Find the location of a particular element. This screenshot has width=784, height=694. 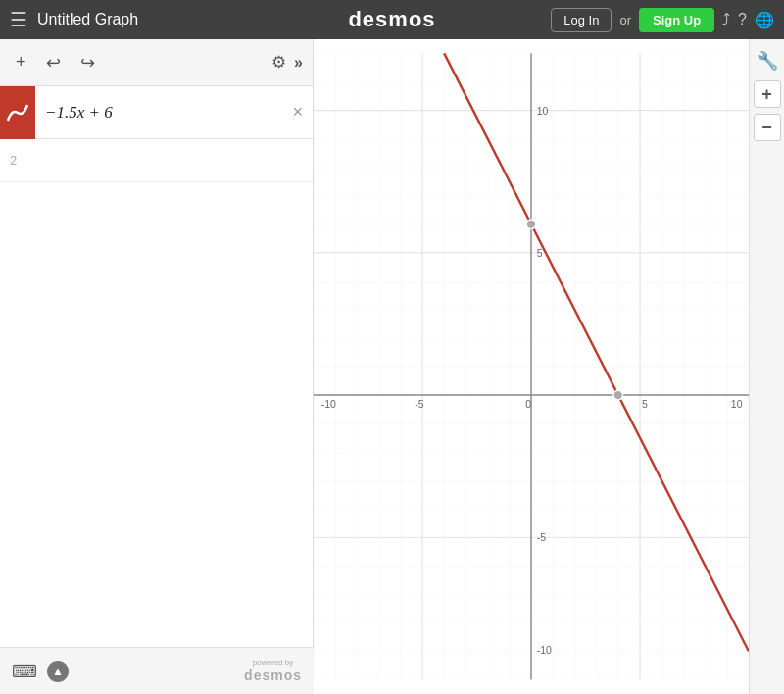

menu-icon: ☰ is located at coordinates (19, 20).